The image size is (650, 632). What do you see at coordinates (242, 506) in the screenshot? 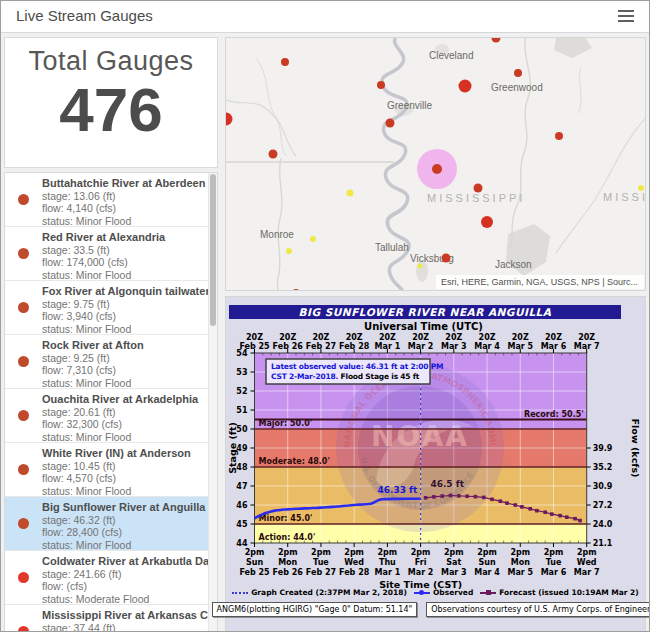
I see `svg-text: 46` at bounding box center [242, 506].